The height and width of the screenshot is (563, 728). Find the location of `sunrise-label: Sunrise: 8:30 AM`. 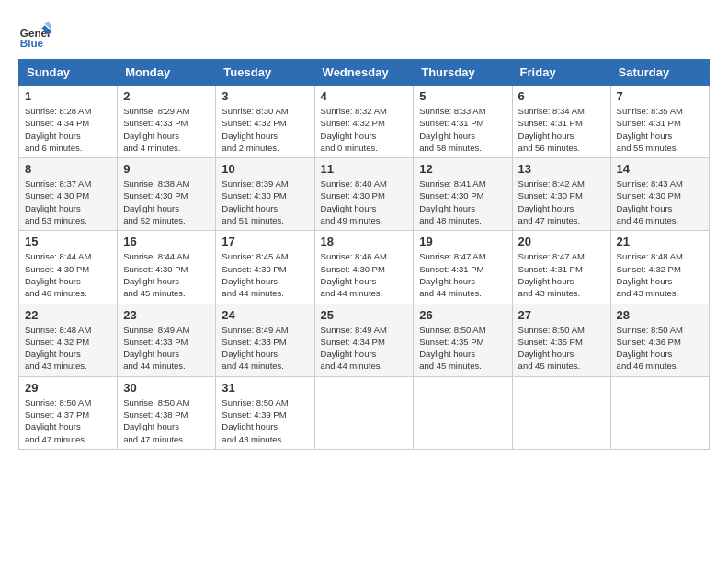

sunrise-label: Sunrise: 8:30 AM is located at coordinates (255, 110).